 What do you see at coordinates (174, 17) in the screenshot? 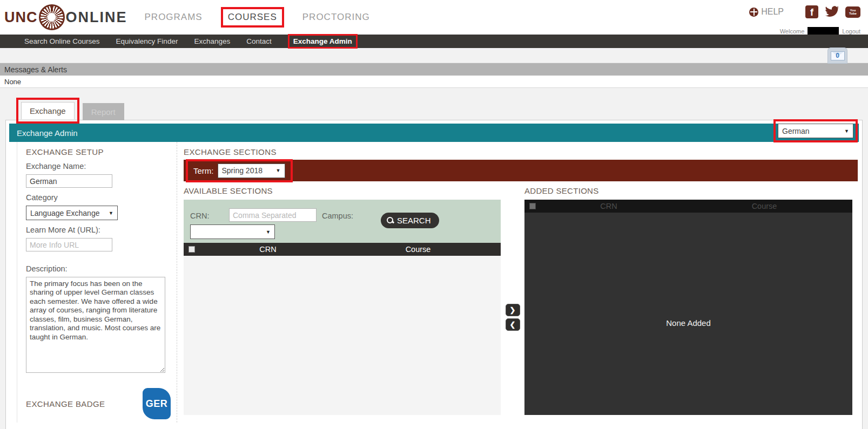
I see `nav-programs: PROGRAMS` at bounding box center [174, 17].